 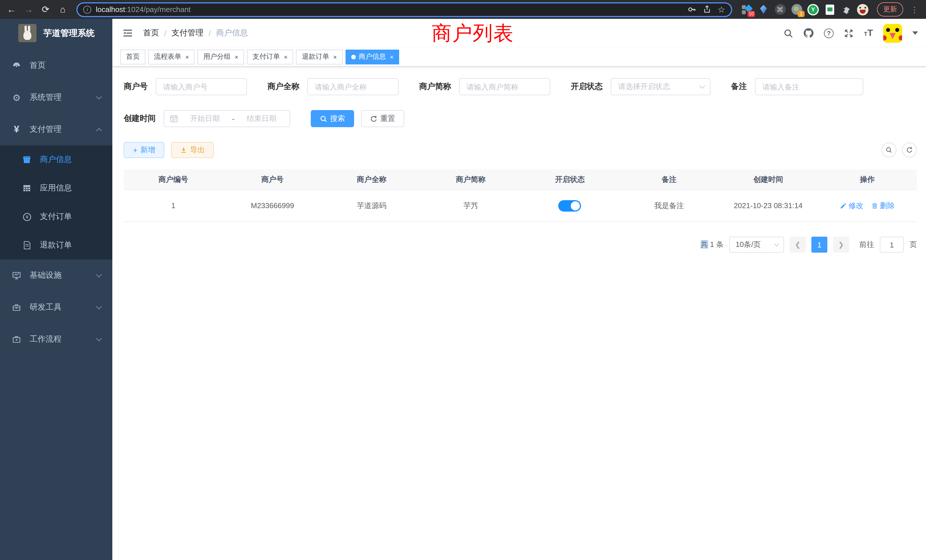 I want to click on back-icon: ←, so click(x=11, y=9).